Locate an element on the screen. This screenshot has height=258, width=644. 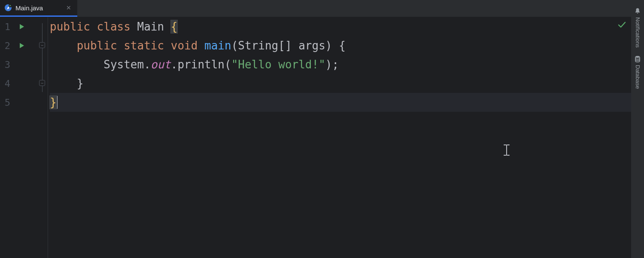
notifications-label: Notifications is located at coordinates (638, 33).